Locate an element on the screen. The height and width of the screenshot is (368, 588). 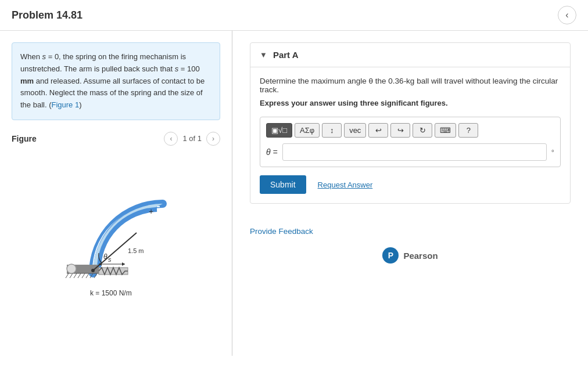
pearson-logo: P Pearson is located at coordinates (410, 255).